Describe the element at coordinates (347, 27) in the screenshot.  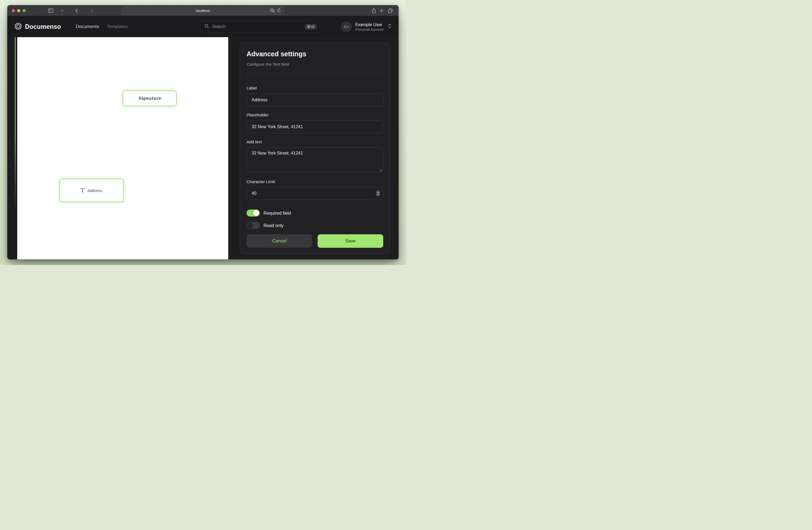
I see `avatar: EU` at that location.